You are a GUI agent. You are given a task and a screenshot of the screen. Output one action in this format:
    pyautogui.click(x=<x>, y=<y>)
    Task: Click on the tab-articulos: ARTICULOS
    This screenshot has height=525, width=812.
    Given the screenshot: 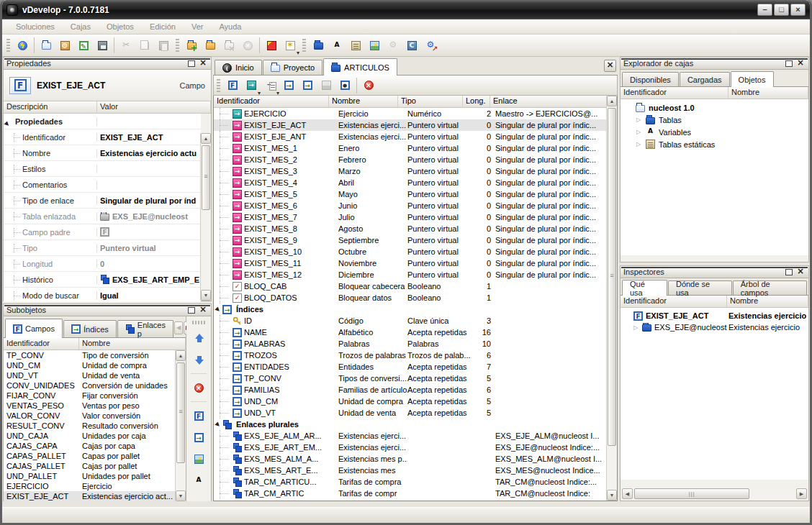 What is the action you would take?
    pyautogui.click(x=360, y=67)
    